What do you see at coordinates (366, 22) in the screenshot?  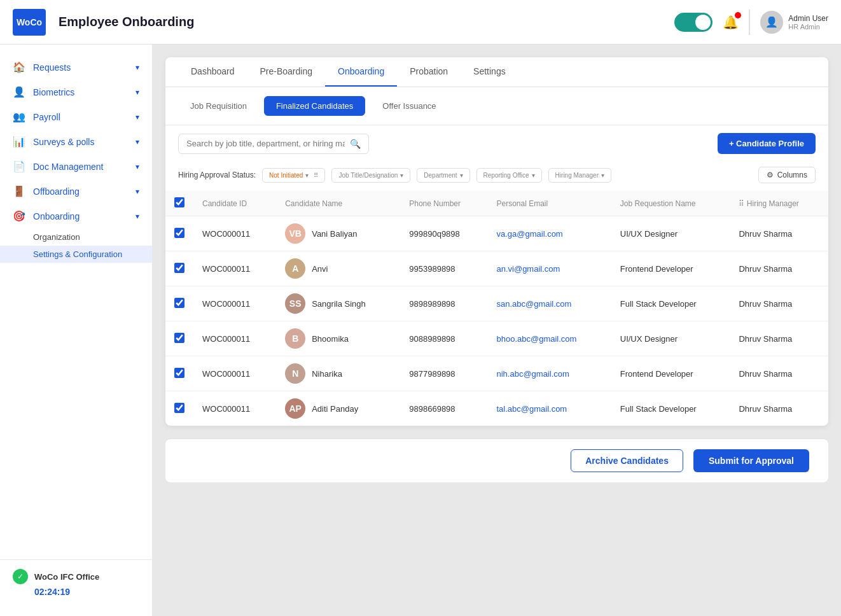 I see `page-title: Employee Onboarding` at bounding box center [366, 22].